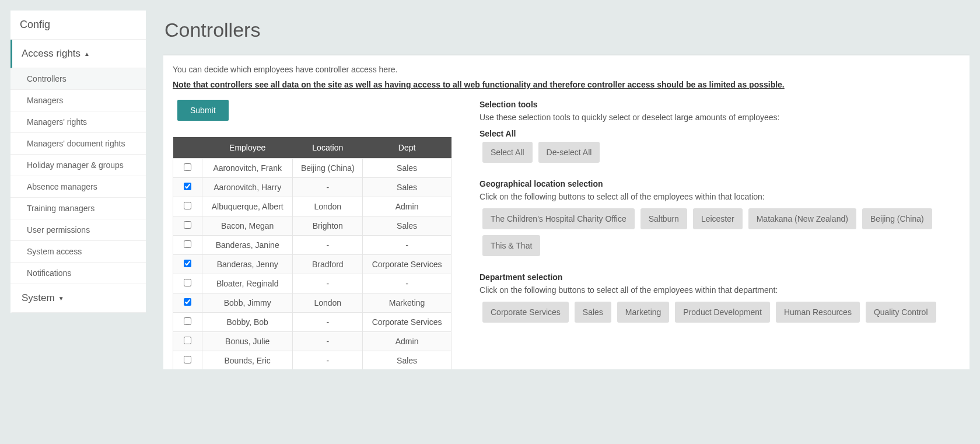  What do you see at coordinates (78, 209) in the screenshot?
I see `sidebar-item: Training managers` at bounding box center [78, 209].